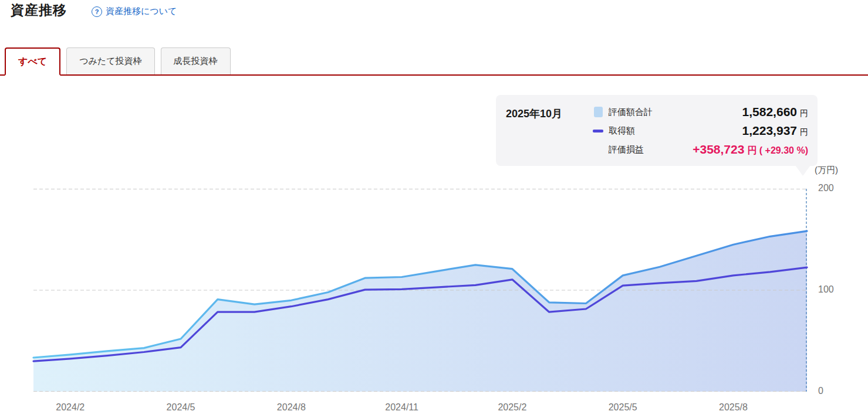 The height and width of the screenshot is (418, 868). What do you see at coordinates (181, 407) in the screenshot?
I see `x-tick-label: 2024/5` at bounding box center [181, 407].